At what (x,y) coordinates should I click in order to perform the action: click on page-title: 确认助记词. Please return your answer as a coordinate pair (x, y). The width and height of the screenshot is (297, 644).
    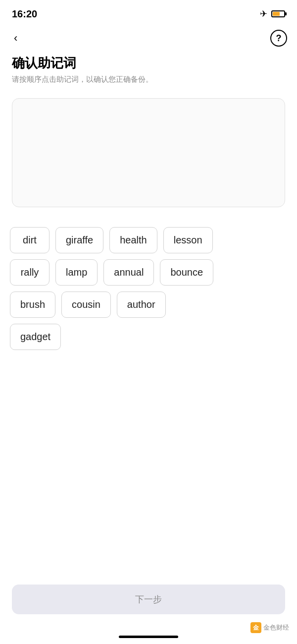
    Looking at the image, I should click on (148, 63).